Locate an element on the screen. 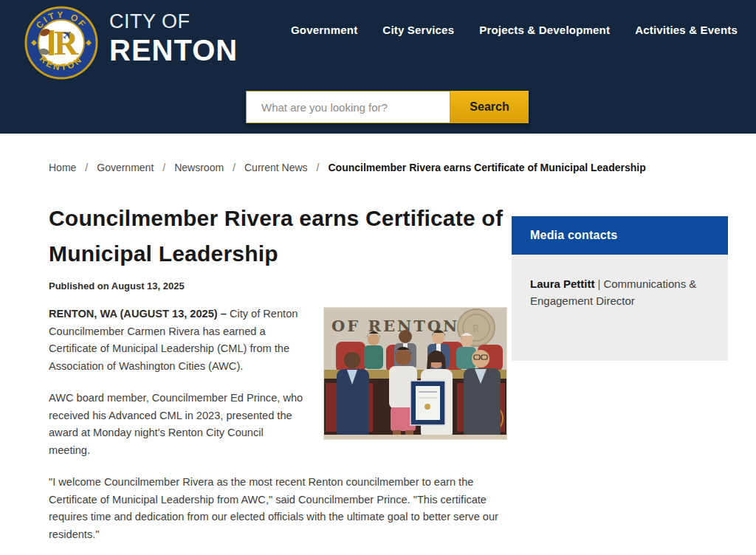 Image resolution: width=756 pixels, height=555 pixels. main-nav: Government City Services Projects & Deve… is located at coordinates (514, 30).